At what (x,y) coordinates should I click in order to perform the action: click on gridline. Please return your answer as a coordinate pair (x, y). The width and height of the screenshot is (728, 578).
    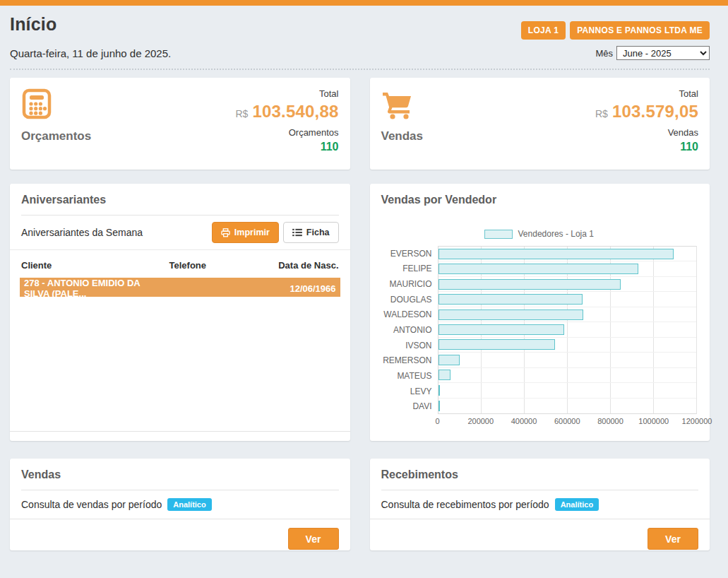
    Looking at the image, I should click on (696, 330).